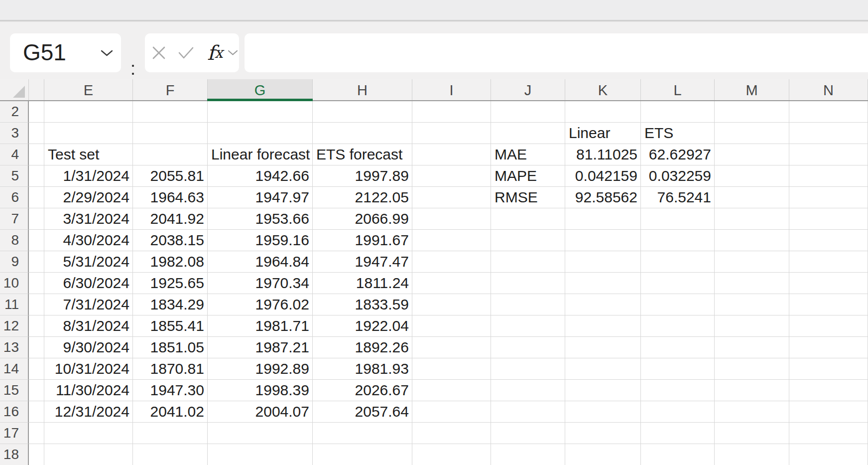  I want to click on cell-N4, so click(829, 155).